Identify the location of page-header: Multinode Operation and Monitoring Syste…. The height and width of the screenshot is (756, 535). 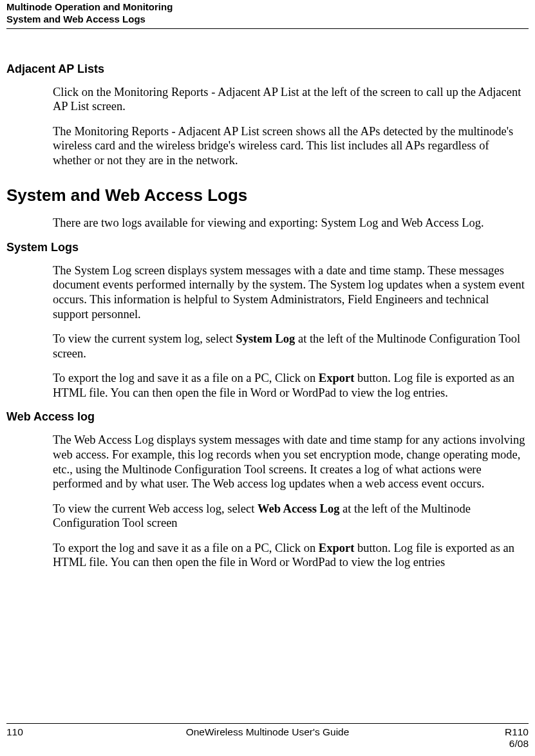
(268, 14).